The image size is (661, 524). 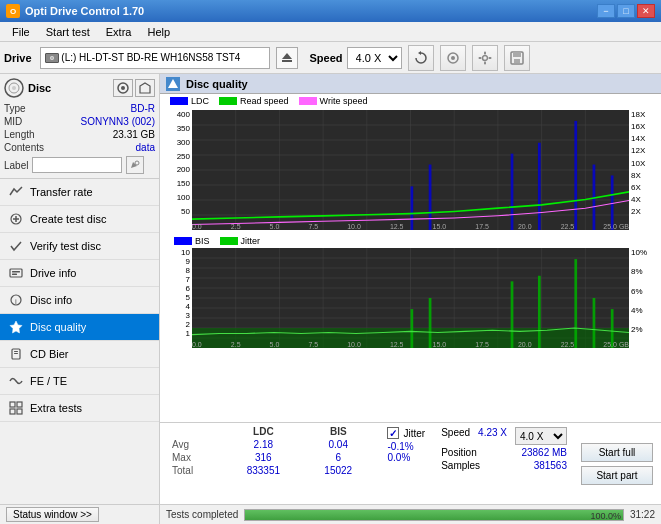 What do you see at coordinates (421, 58) in the screenshot?
I see `refresh-button` at bounding box center [421, 58].